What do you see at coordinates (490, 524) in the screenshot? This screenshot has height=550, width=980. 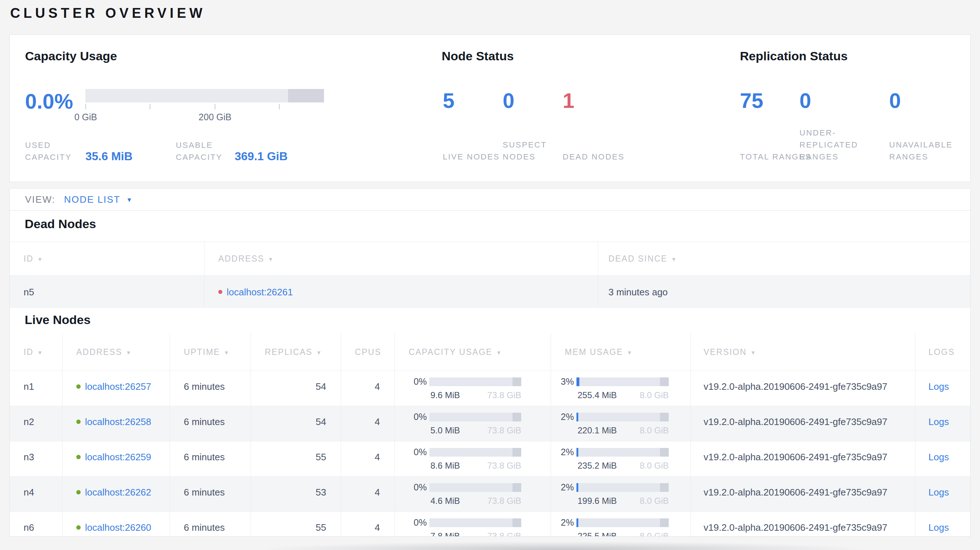 I see `table-row: n6 localhost:26260 6 minutes 55 4 0%` at bounding box center [490, 524].